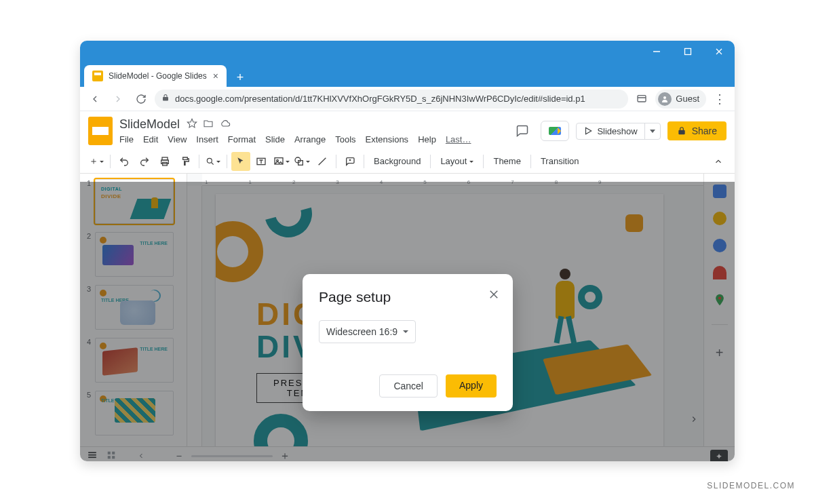  What do you see at coordinates (704, 131) in the screenshot?
I see `share-label: Share` at bounding box center [704, 131].